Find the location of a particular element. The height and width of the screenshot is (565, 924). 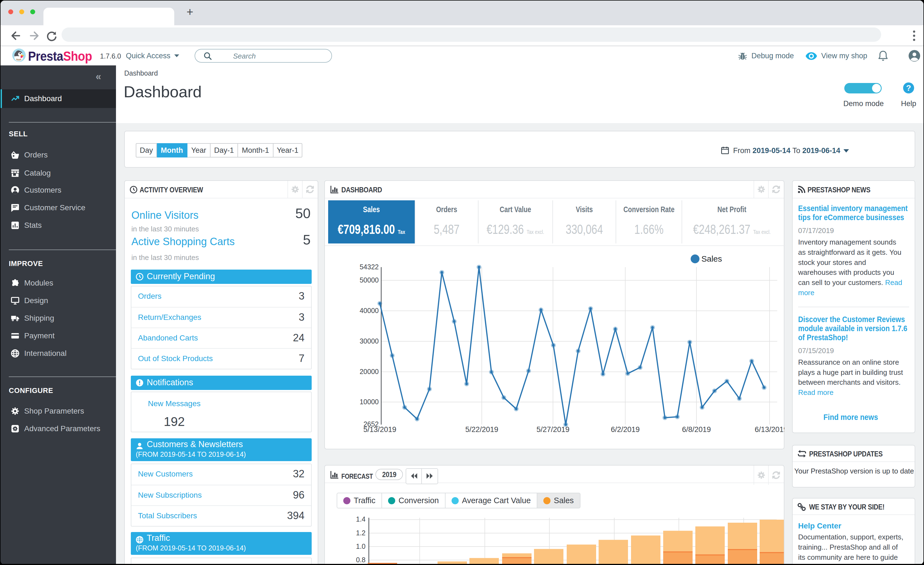

svg-text: Sales is located at coordinates (712, 259).